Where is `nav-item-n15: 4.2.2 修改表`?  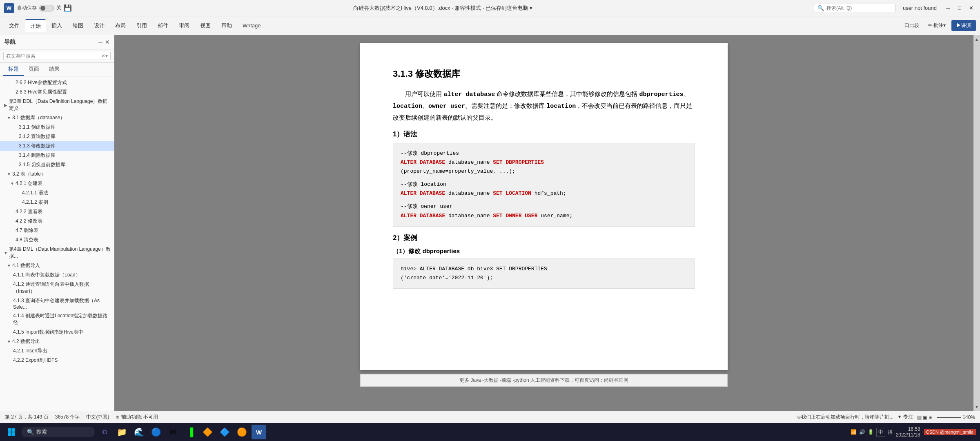 nav-item-n15: 4.2.2 修改表 is located at coordinates (57, 221).